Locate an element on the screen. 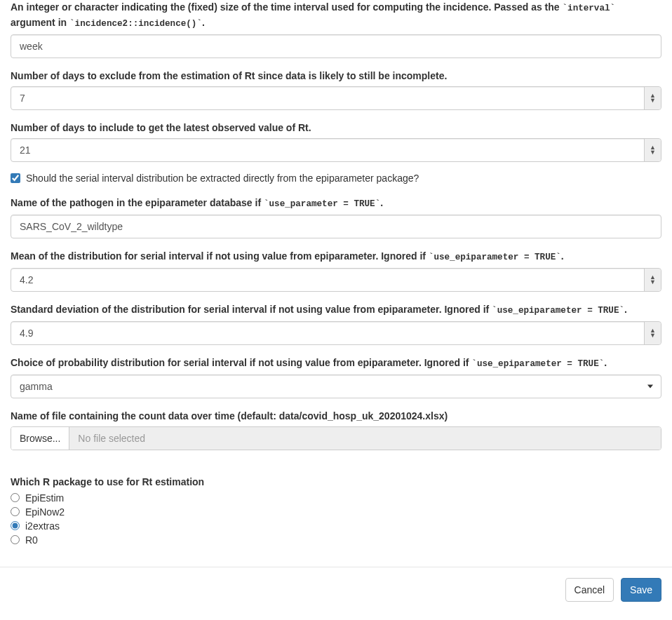  radio-epinow2 is located at coordinates (15, 512).